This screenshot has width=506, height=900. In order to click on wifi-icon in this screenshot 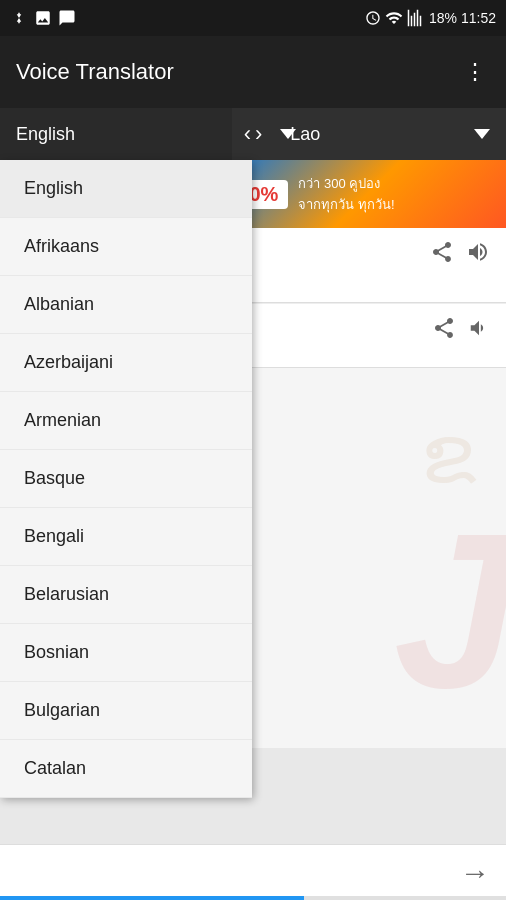, I will do `click(394, 18)`.